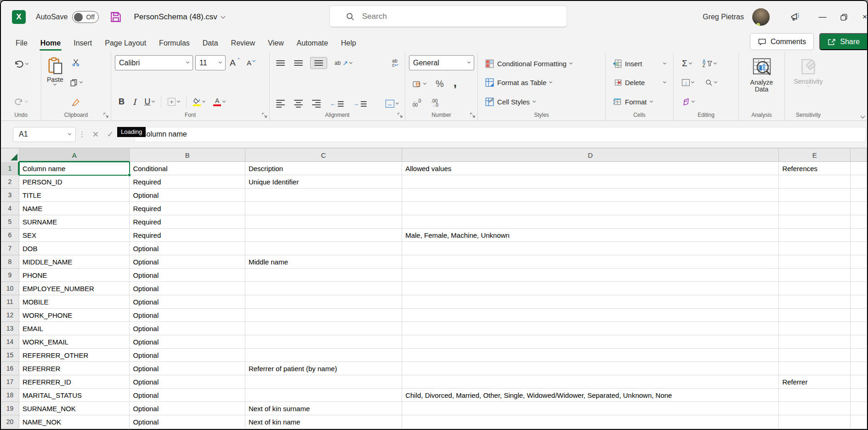 This screenshot has width=868, height=430. I want to click on cell-E16, so click(815, 369).